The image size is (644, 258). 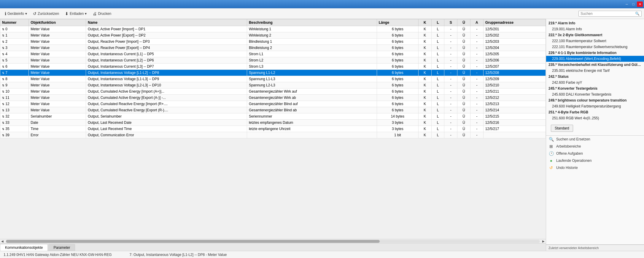 I want to click on table-row: ⇅ 5 Meter Value Output, Instantaneous Cu…, so click(x=273, y=61).